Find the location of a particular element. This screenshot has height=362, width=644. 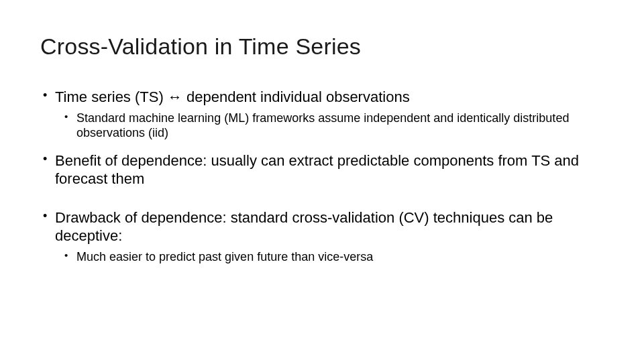

bullet-list-level2: Much easier to predict past given future… is located at coordinates (329, 257).